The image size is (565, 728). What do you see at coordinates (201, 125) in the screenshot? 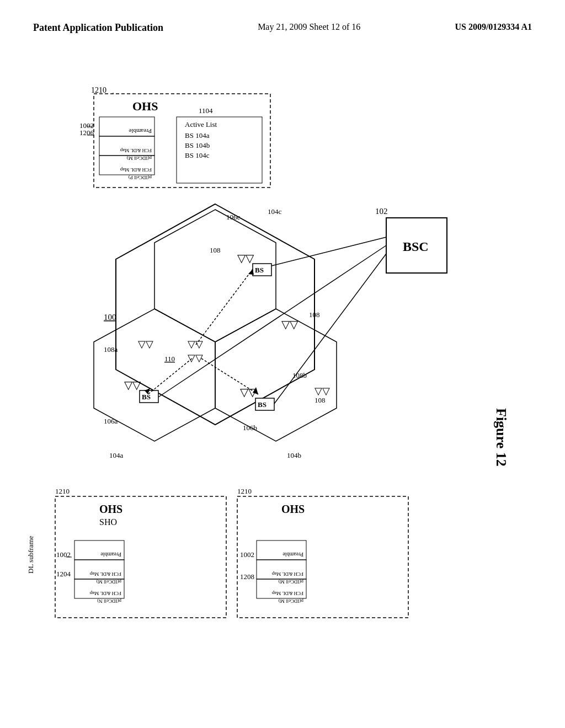
I see `svg-text: Active List` at bounding box center [201, 125].